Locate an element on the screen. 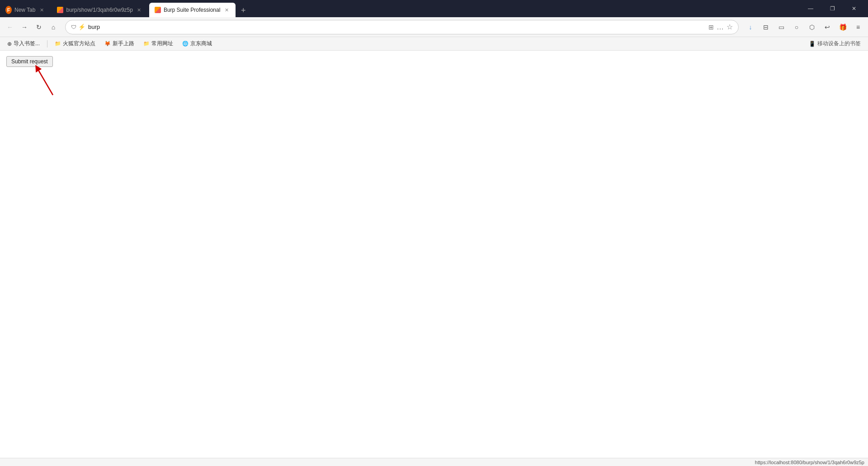 The width and height of the screenshot is (868, 466). address-right-icons: ⊞ … ☆ is located at coordinates (721, 27).